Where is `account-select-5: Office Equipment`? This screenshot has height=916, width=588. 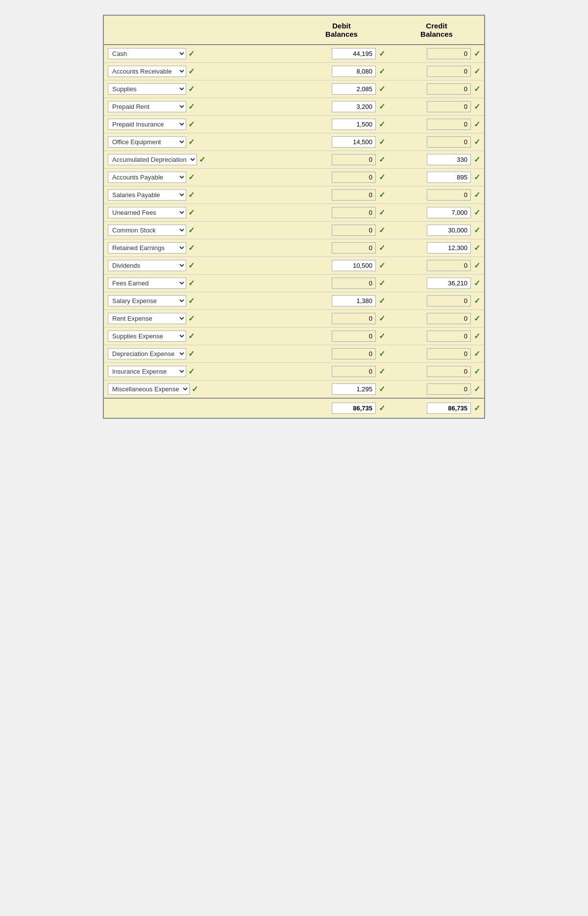 account-select-5: Office Equipment is located at coordinates (147, 142).